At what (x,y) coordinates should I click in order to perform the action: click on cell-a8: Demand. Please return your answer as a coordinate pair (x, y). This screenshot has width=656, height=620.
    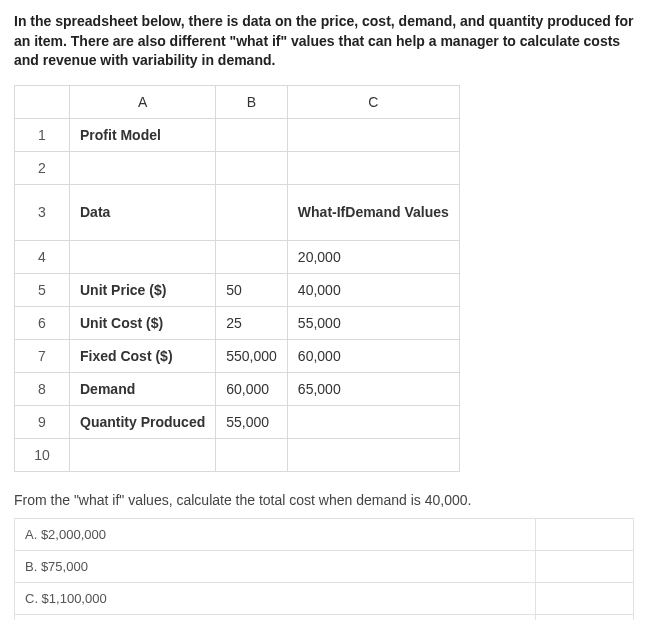
    Looking at the image, I should click on (143, 388).